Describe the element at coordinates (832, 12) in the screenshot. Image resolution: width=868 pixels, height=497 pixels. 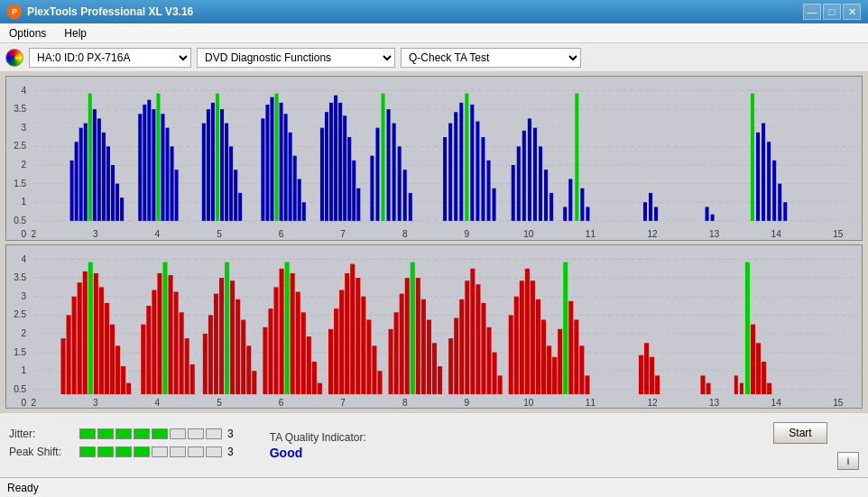
I see `maximize-button: □` at that location.